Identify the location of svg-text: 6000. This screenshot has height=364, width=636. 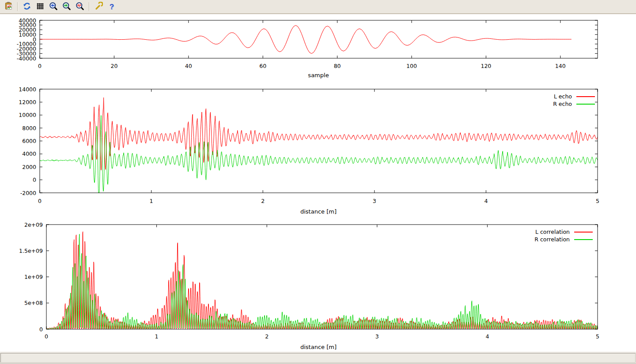
(29, 141).